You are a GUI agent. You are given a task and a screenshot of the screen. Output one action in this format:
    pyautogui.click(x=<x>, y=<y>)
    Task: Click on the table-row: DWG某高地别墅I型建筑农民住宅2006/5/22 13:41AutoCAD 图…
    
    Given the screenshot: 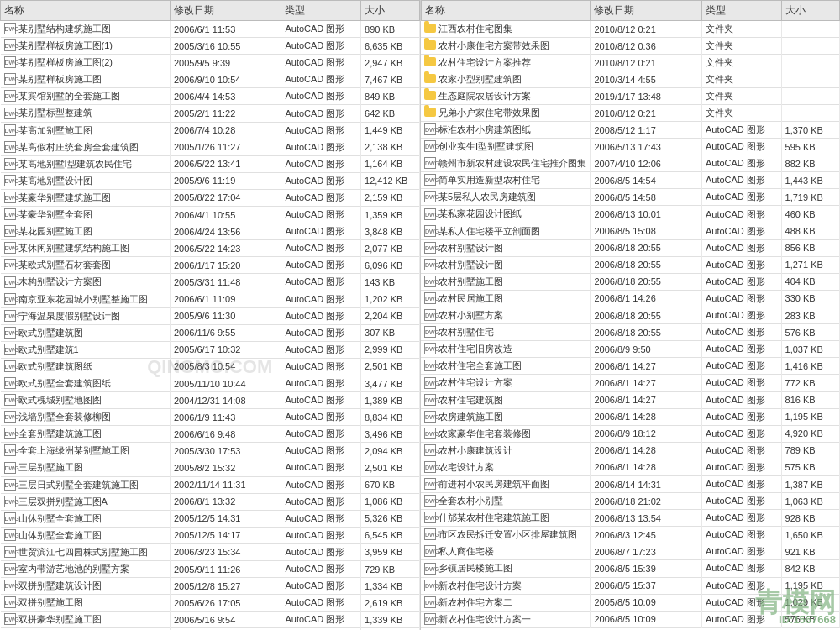 What is the action you would take?
    pyautogui.click(x=210, y=164)
    